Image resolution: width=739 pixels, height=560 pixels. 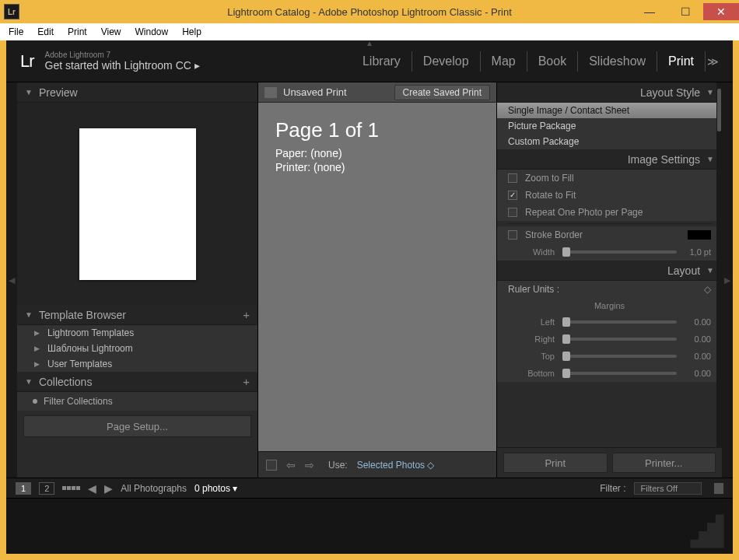 I want to click on left-panel-toggle: ◀, so click(x=12, y=280).